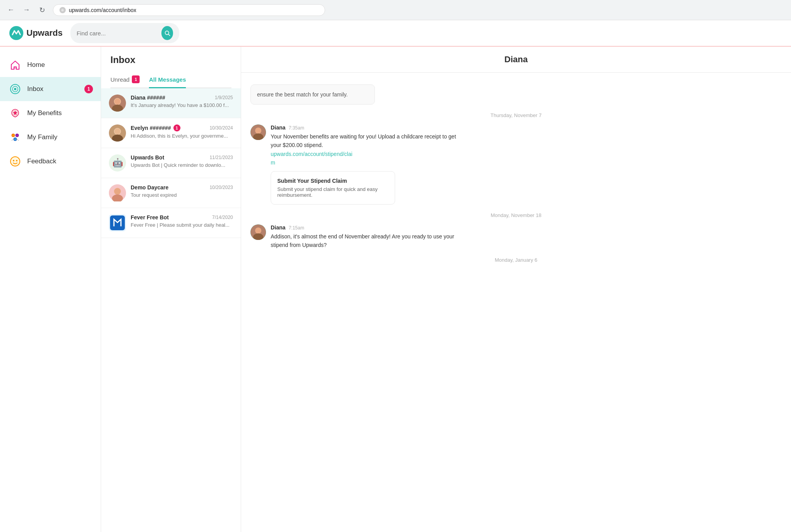 The width and height of the screenshot is (791, 532). What do you see at coordinates (156, 128) in the screenshot?
I see `evelyn-sender: Evelyn ####### 1` at bounding box center [156, 128].